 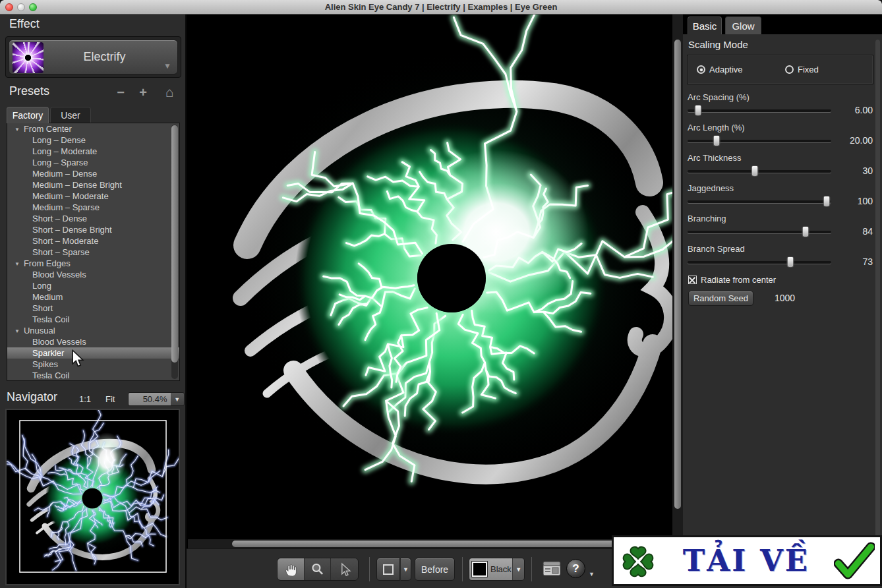 I want to click on preset-item: Short – Dense, so click(x=94, y=219).